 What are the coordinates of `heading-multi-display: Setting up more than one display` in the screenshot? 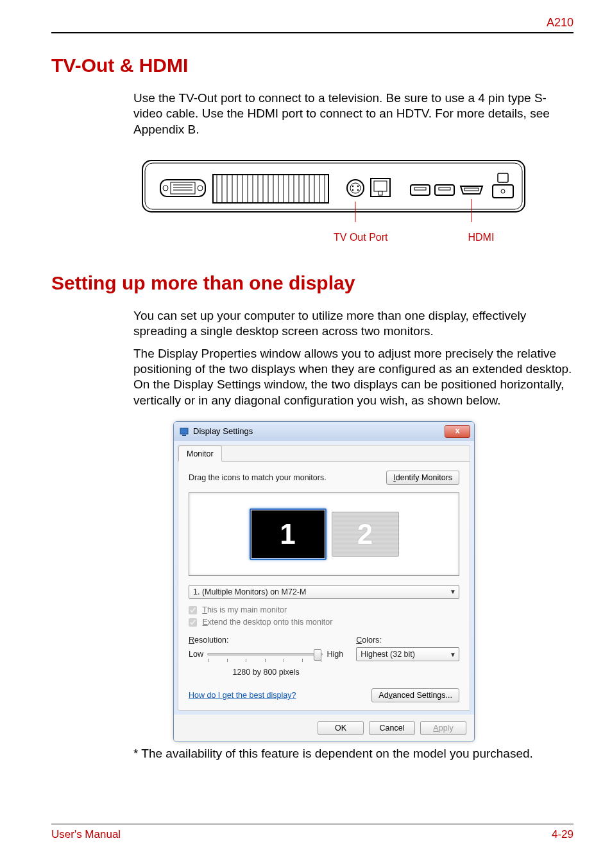 It's located at (312, 283).